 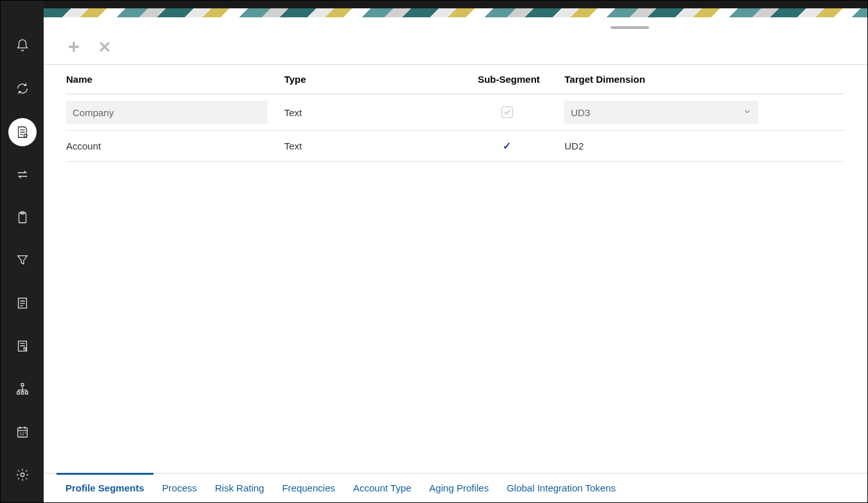 What do you see at coordinates (661, 112) in the screenshot?
I see `target-dimension-select: UD3` at bounding box center [661, 112].